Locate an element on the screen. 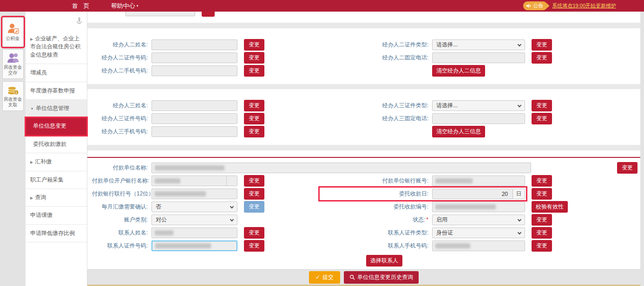 This screenshot has height=286, width=644. submit-button: ✓ 提交 is located at coordinates (324, 278).